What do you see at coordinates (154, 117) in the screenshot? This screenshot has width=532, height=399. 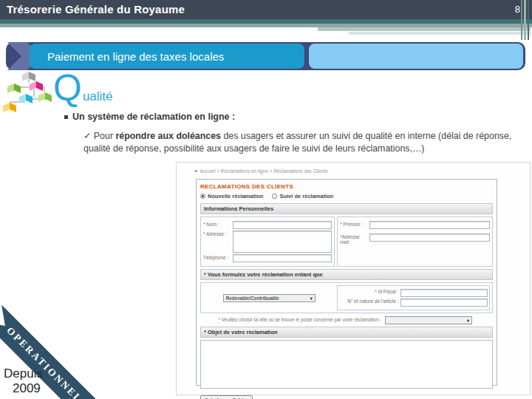 I see `bullet-label: Un système de réclamation en ligne :` at bounding box center [154, 117].